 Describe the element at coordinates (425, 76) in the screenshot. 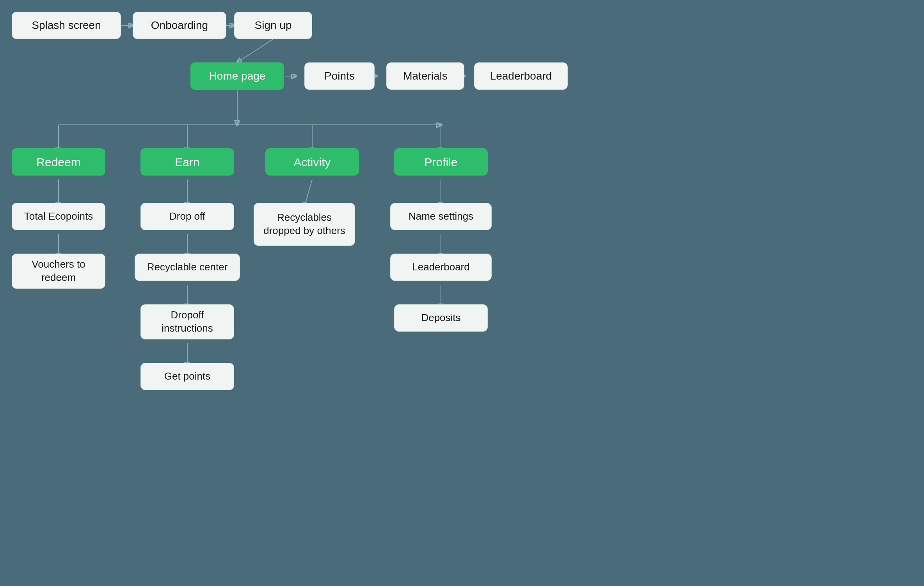

I see `materials-node: Materials` at that location.